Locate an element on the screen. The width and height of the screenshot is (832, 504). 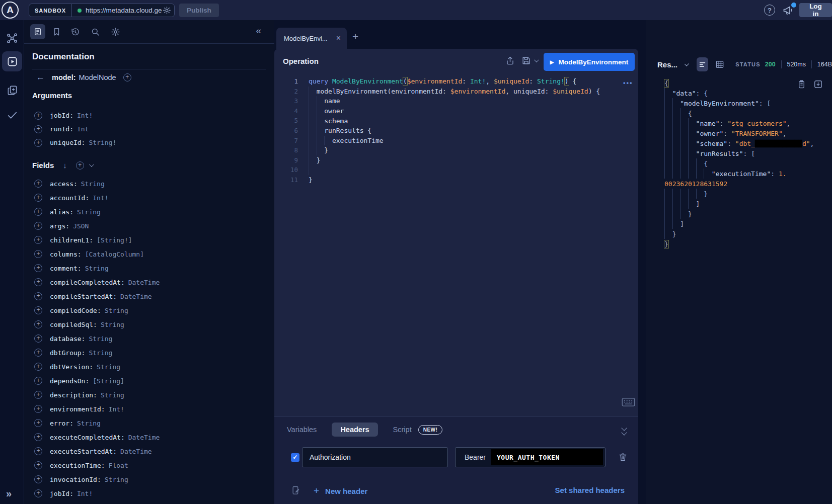
new-header-button: + New header is located at coordinates (340, 491).